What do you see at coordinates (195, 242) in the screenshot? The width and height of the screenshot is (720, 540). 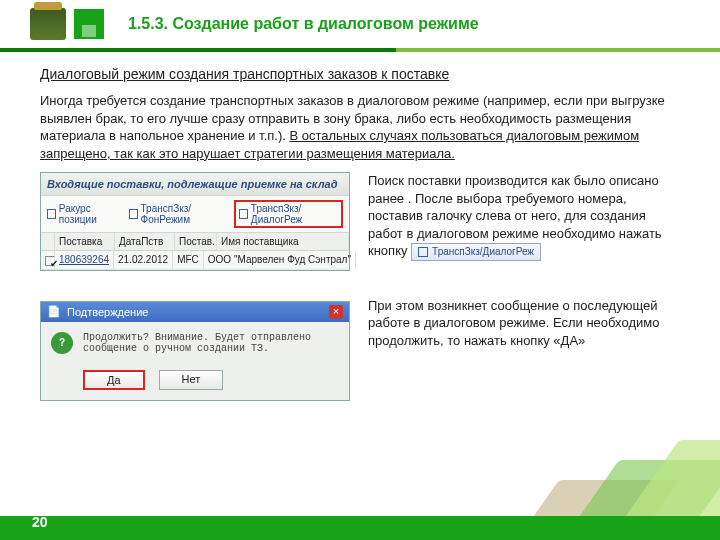 I see `grid-header: Поставка ДатаПств Постав. Имя поставщика` at bounding box center [195, 242].